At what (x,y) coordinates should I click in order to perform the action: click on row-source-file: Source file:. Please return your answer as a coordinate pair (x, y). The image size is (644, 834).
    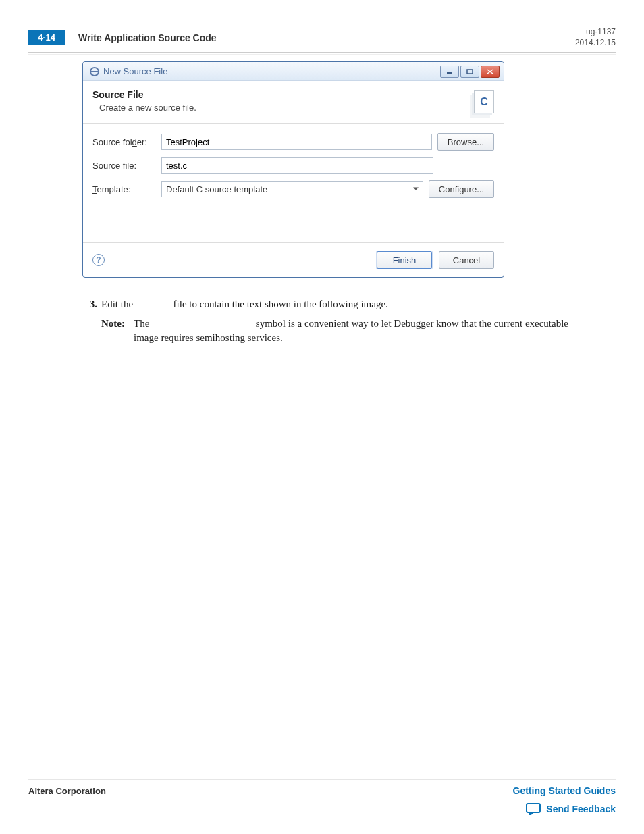
    Looking at the image, I should click on (293, 165).